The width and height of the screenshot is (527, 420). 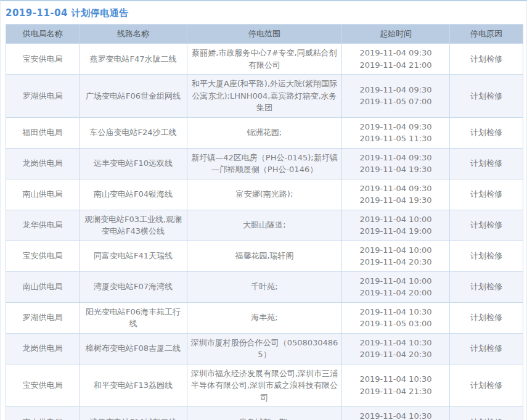 What do you see at coordinates (265, 256) in the screenshot?
I see `table-row: 宝安供电局 同富变电站F41天瑞线 福馨花园,瑞轩阁 2019-11-04 10…` at bounding box center [265, 256].